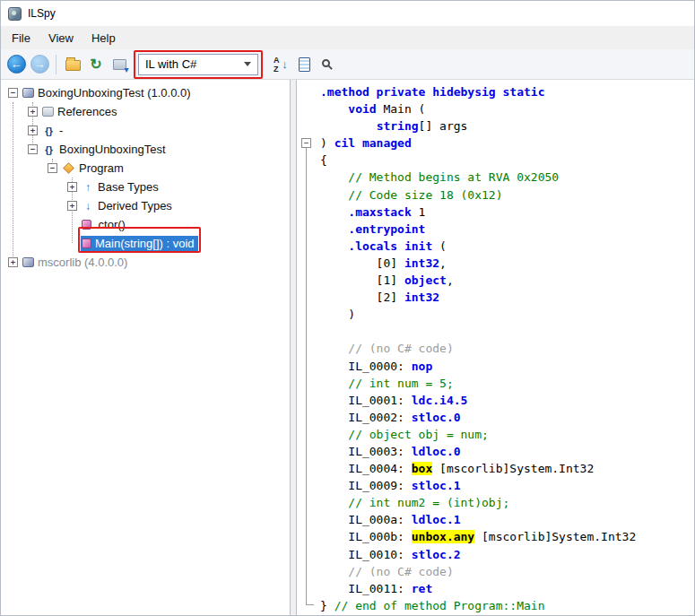 Image resolution: width=695 pixels, height=616 pixels. I want to click on code-line: ) cil managed, so click(508, 143).